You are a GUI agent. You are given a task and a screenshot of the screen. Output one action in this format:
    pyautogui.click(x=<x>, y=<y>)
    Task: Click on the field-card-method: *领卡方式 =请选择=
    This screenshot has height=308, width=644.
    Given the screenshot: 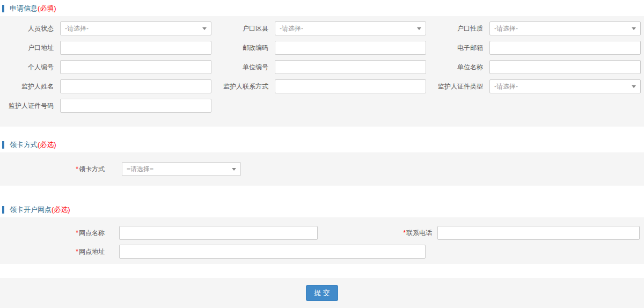 What is the action you would take?
    pyautogui.click(x=322, y=169)
    